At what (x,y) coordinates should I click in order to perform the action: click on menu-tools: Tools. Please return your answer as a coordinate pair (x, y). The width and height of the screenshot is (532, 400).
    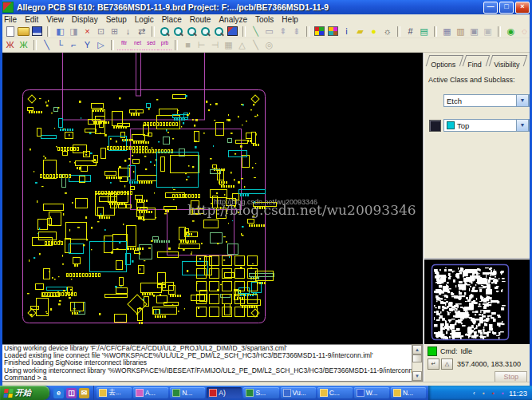
    Looking at the image, I should click on (265, 19).